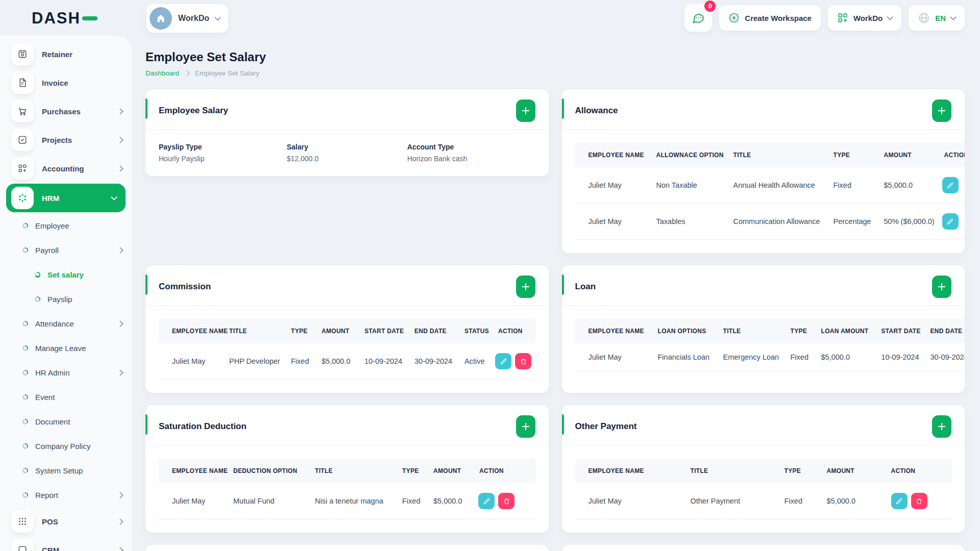 Image resolution: width=980 pixels, height=551 pixels. What do you see at coordinates (76, 168) in the screenshot?
I see `sidebar-item-label: Accounting` at bounding box center [76, 168].